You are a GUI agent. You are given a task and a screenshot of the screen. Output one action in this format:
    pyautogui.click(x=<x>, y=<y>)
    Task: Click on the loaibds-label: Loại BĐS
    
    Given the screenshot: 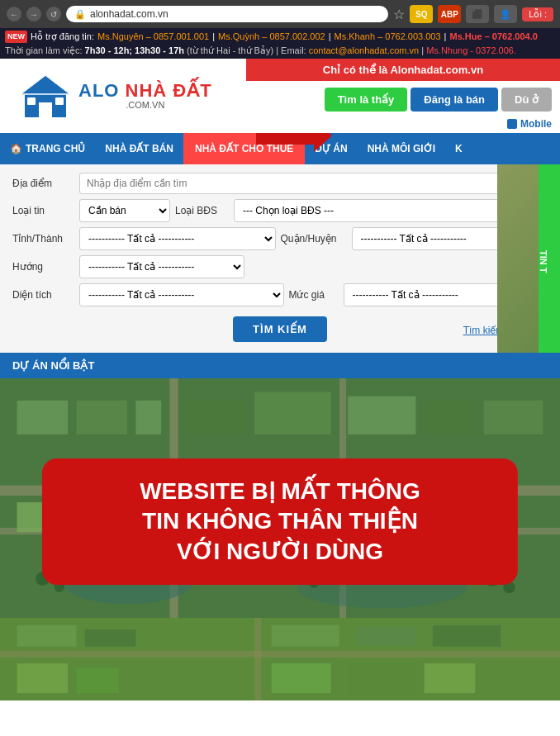 What is the action you would take?
    pyautogui.click(x=202, y=211)
    